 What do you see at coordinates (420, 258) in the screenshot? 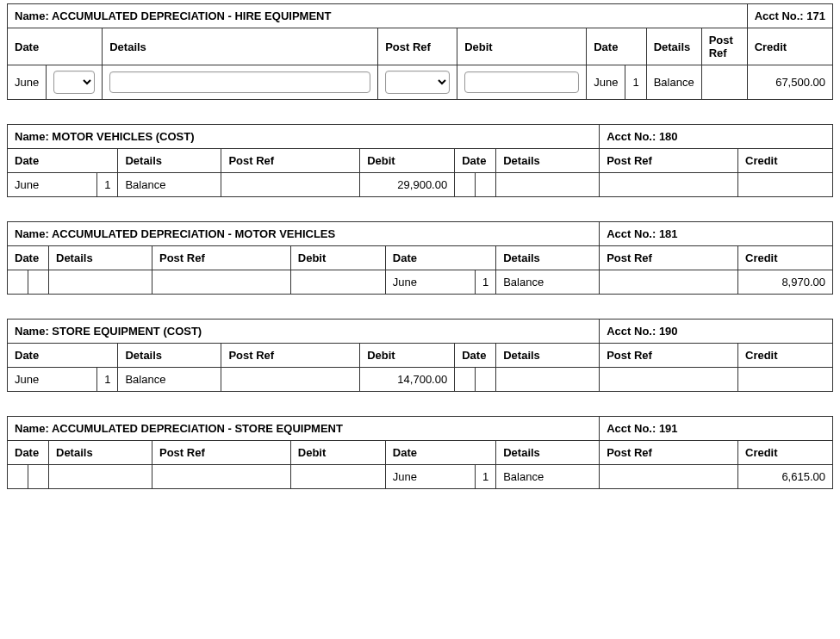
I see `ledger-acc-dep-motor-vehicles: Name: ACCUMULATED DEPRECIATION - MOTOR V…` at bounding box center [420, 258].